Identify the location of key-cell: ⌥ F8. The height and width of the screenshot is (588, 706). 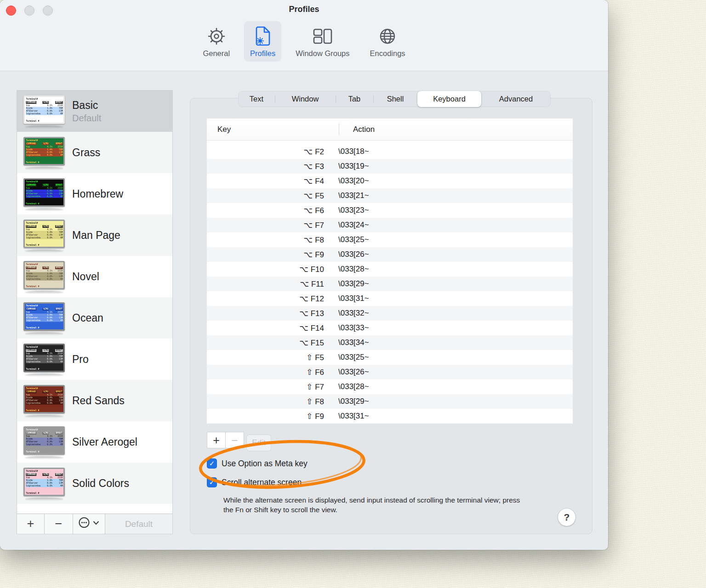
(266, 240).